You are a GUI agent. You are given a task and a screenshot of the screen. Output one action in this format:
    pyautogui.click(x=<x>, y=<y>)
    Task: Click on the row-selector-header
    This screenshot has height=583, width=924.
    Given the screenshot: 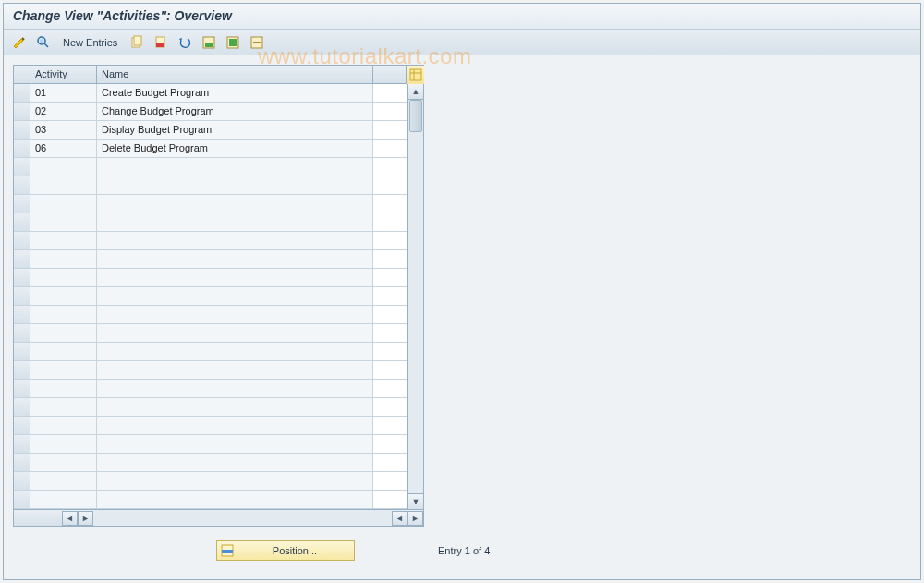 What is the action you would take?
    pyautogui.click(x=22, y=74)
    